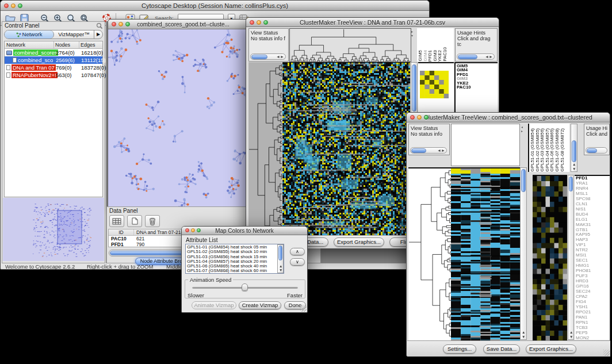 The width and height of the screenshot is (612, 364). I want to click on attribute-select-button, so click(117, 221).